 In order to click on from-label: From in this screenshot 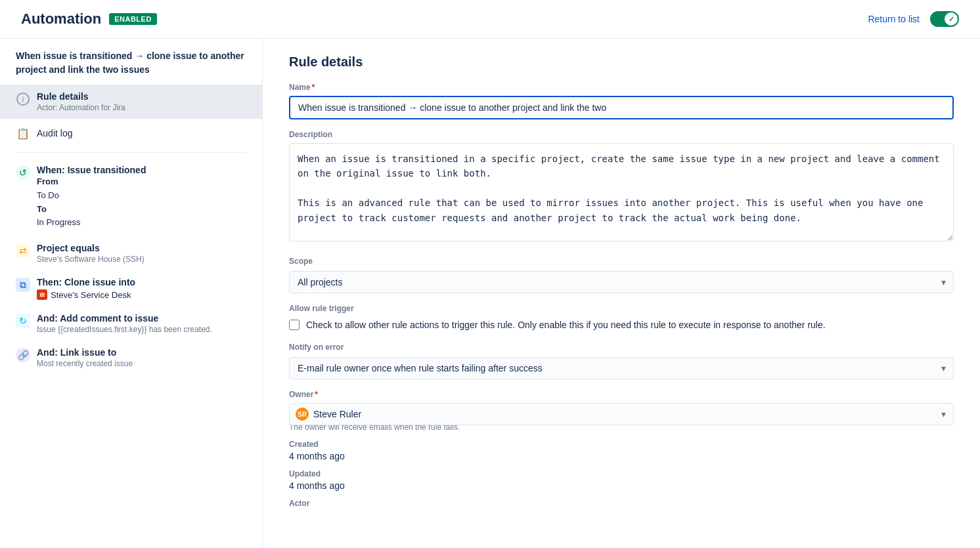, I will do `click(47, 181)`.